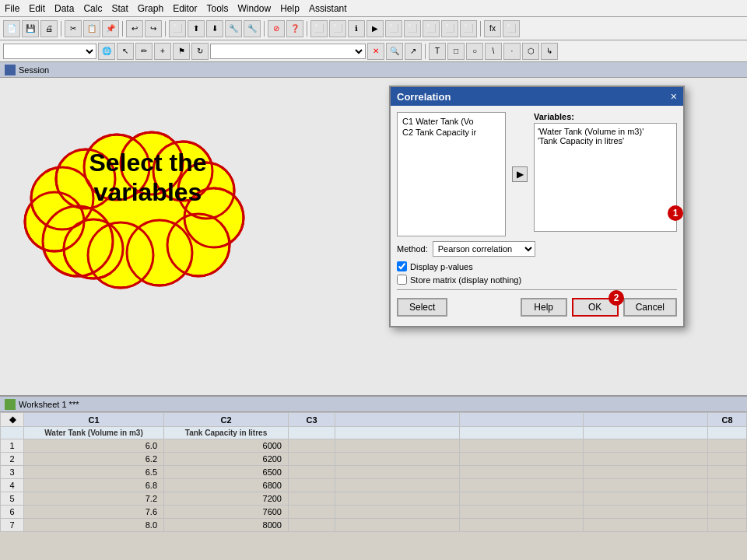  What do you see at coordinates (107, 51) in the screenshot?
I see `nav-btn: 🌐` at bounding box center [107, 51].